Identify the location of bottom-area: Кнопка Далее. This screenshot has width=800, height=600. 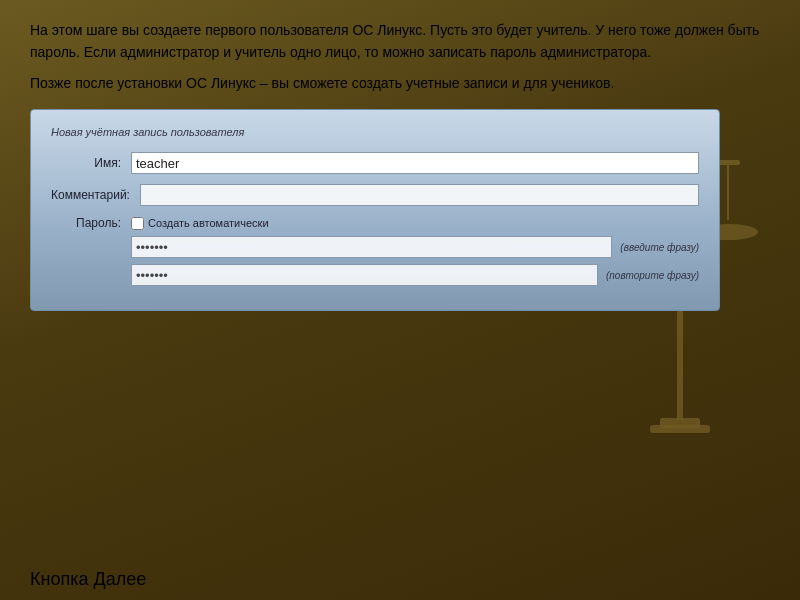
(88, 580).